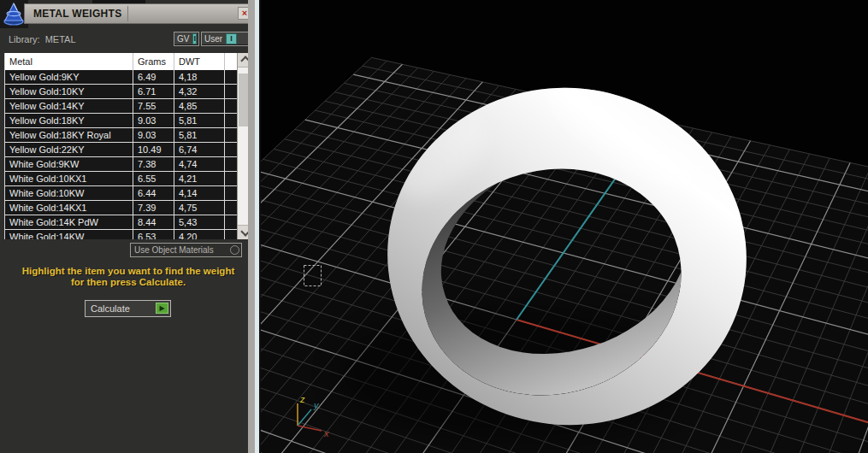  Describe the element at coordinates (154, 193) in the screenshot. I see `table-cell: 6.44` at that location.